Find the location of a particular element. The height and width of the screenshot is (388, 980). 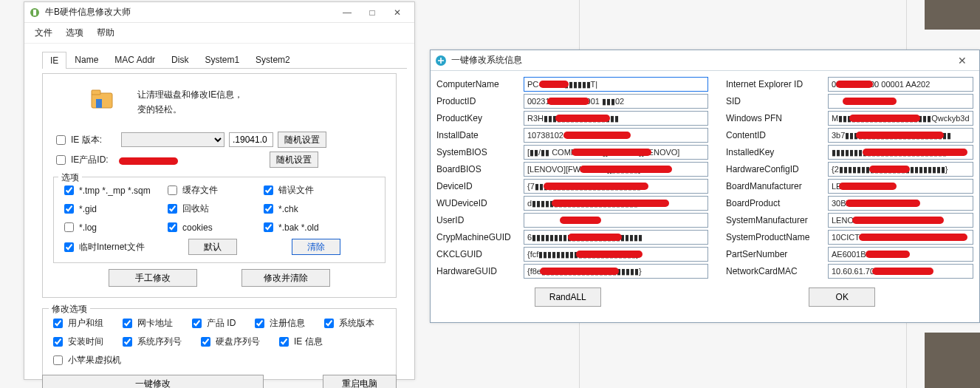

label-boardproduct: BoardProduct is located at coordinates (777, 203).